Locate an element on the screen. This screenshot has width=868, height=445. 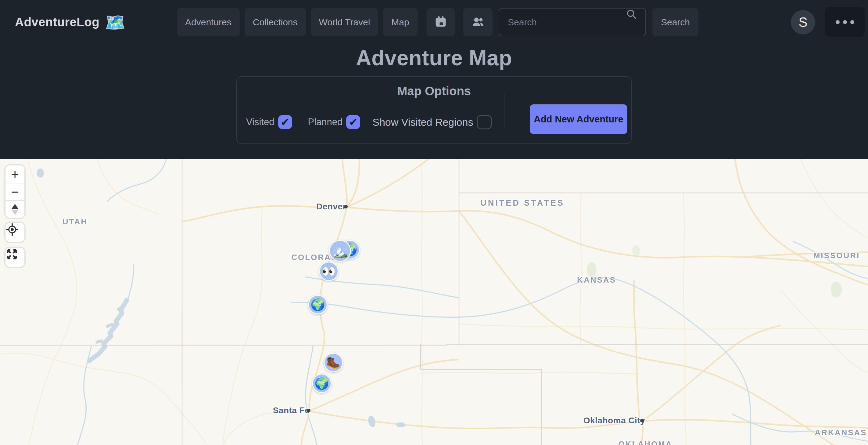
checkbox-visited: ✔ is located at coordinates (285, 122).